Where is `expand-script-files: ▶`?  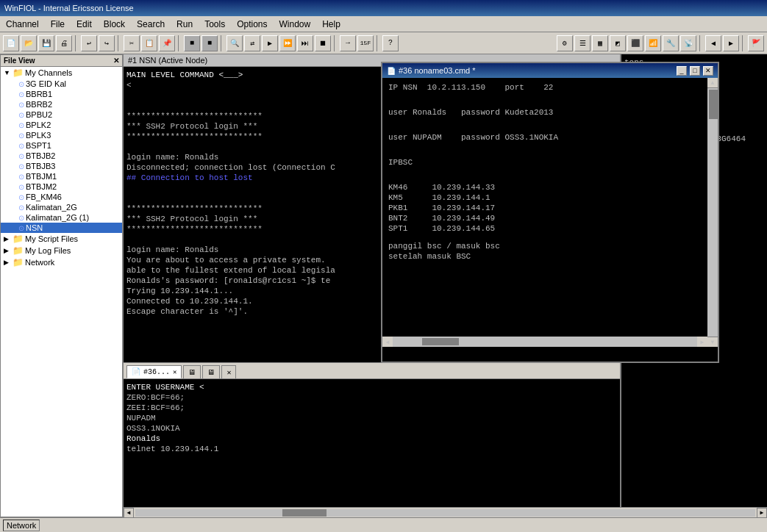
expand-script-files: ▶ is located at coordinates (7, 239).